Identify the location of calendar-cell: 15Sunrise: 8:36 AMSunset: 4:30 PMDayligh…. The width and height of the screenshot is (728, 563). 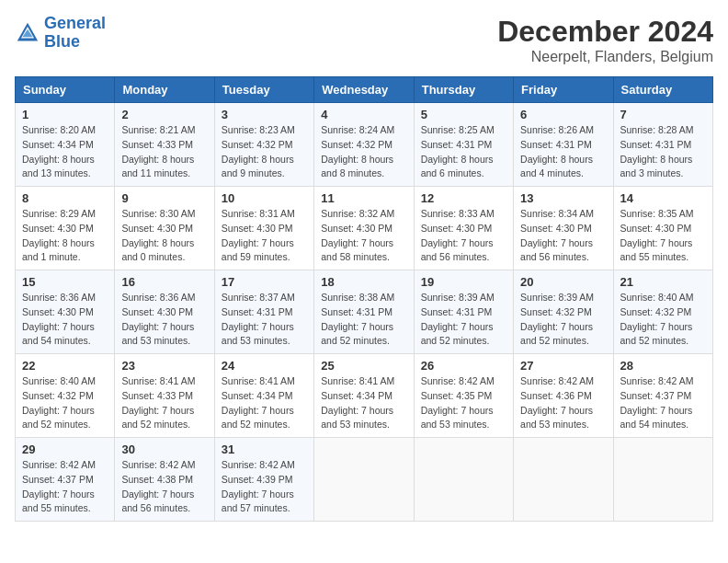
(65, 313).